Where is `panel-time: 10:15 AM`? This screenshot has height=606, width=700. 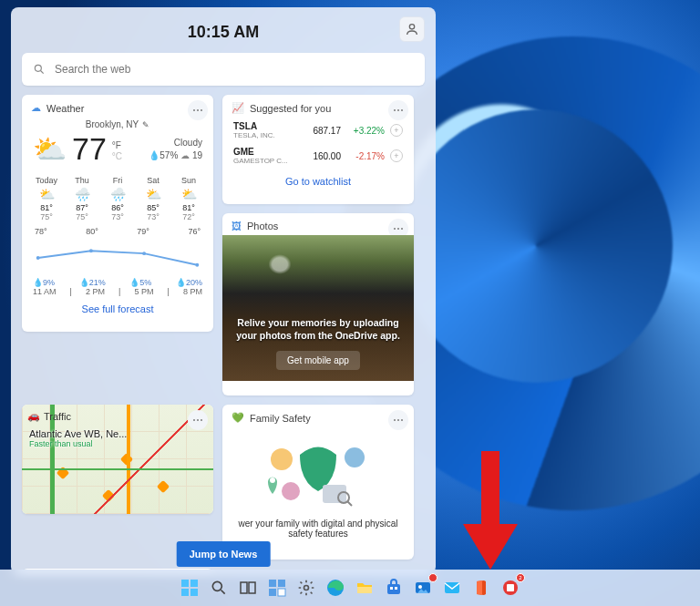
panel-time: 10:15 AM is located at coordinates (223, 33).